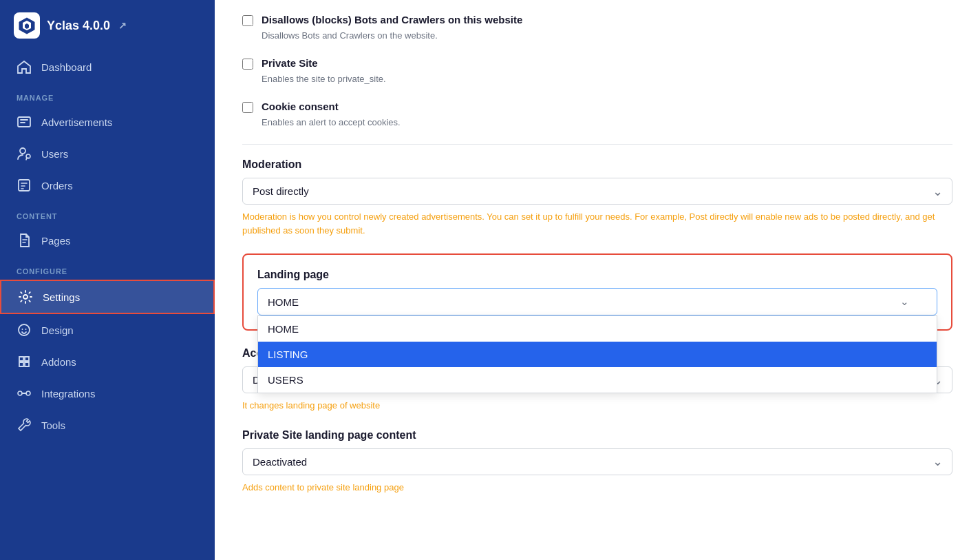  Describe the element at coordinates (597, 354) in the screenshot. I see `landing-page-dropdown-list: HOME LISTING USERS` at that location.